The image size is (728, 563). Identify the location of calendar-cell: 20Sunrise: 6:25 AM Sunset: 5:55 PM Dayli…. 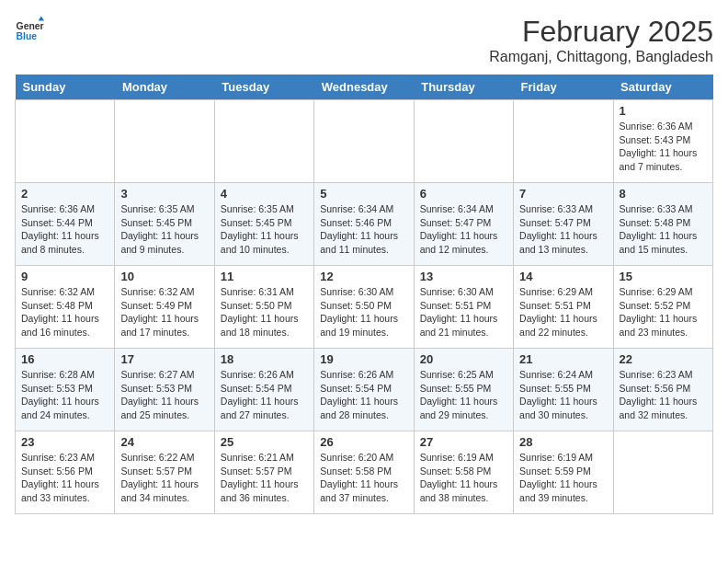
(463, 390).